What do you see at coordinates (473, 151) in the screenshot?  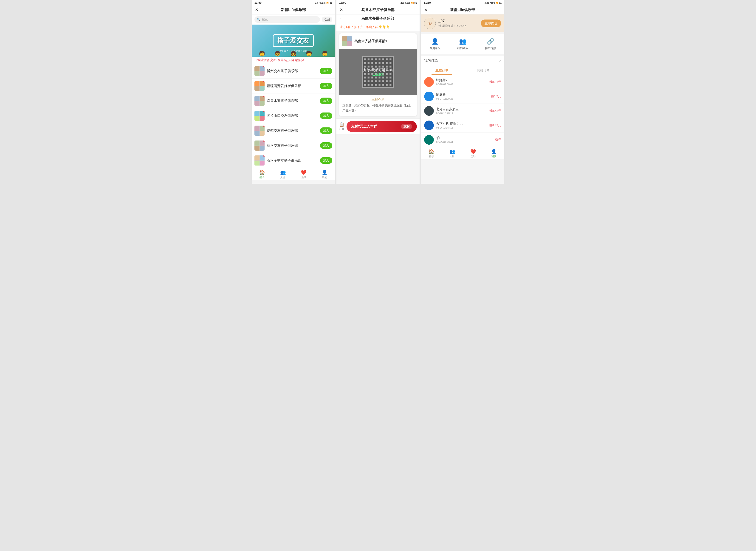 I see `nav3-icon-2: ❤️` at bounding box center [473, 151].